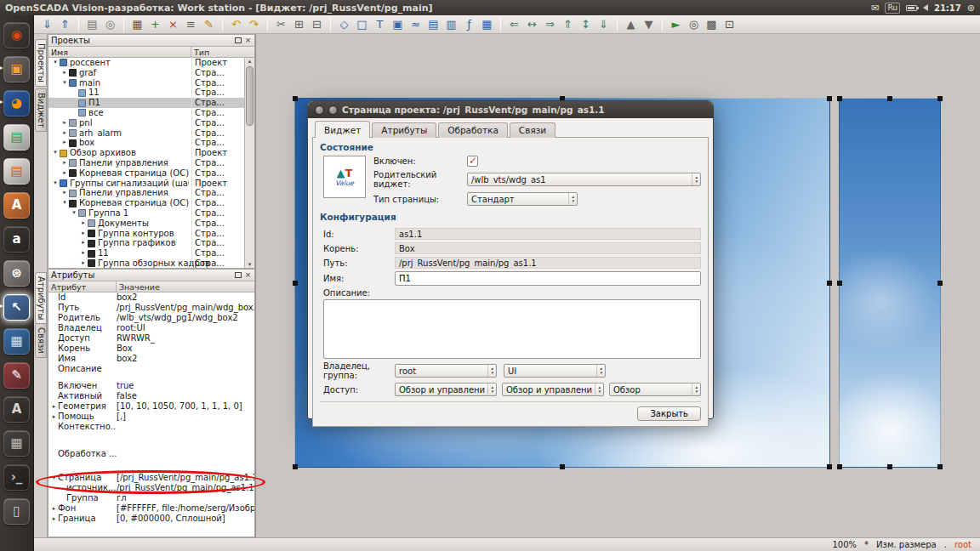 The width and height of the screenshot is (980, 551). What do you see at coordinates (434, 24) in the screenshot?
I see `add-protocol-icon: ▤` at bounding box center [434, 24].